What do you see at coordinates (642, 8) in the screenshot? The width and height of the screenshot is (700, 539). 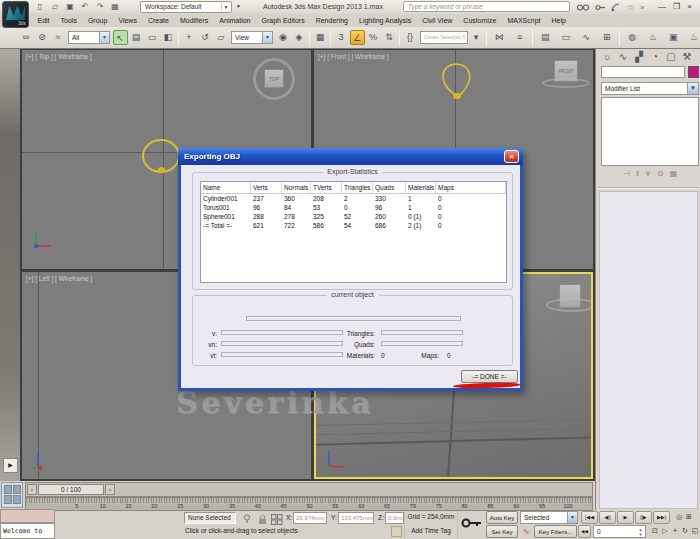 I see `more-icons-chevron: »` at bounding box center [642, 8].